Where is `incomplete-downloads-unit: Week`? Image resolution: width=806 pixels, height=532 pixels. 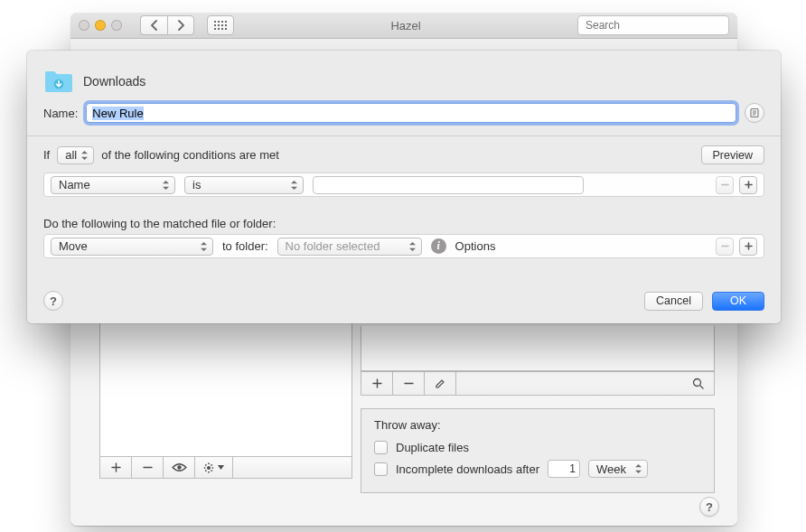 incomplete-downloads-unit: Week is located at coordinates (618, 469).